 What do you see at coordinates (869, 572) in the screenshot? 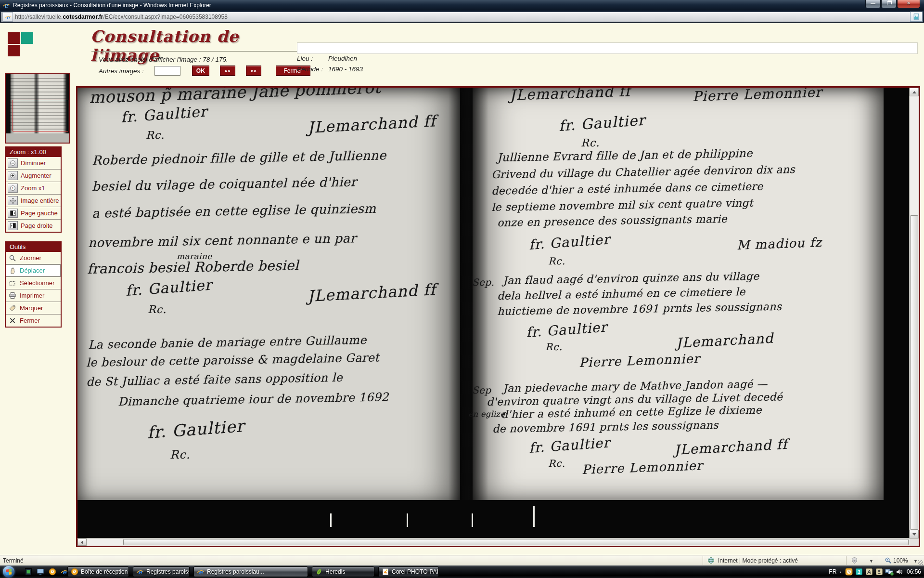
I see `a-badge-icon: A` at bounding box center [869, 572].